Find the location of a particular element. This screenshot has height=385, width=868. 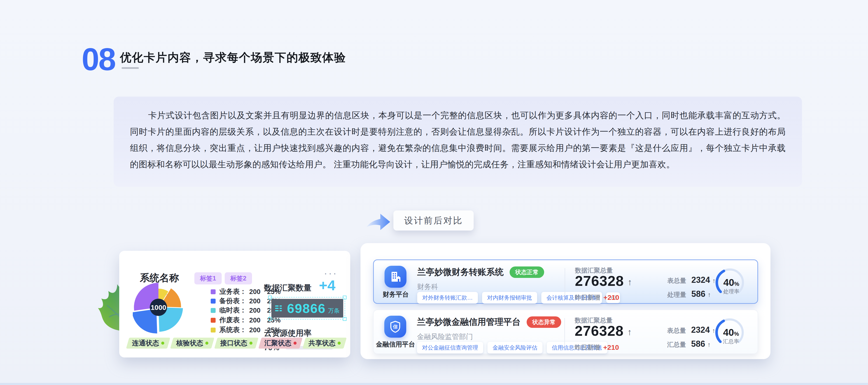

platform-label: 财务平台 is located at coordinates (396, 294).